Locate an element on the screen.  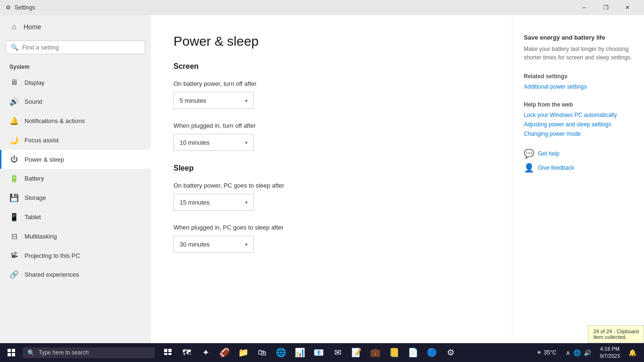
sidebar-item-label: Multitasking is located at coordinates (41, 237).